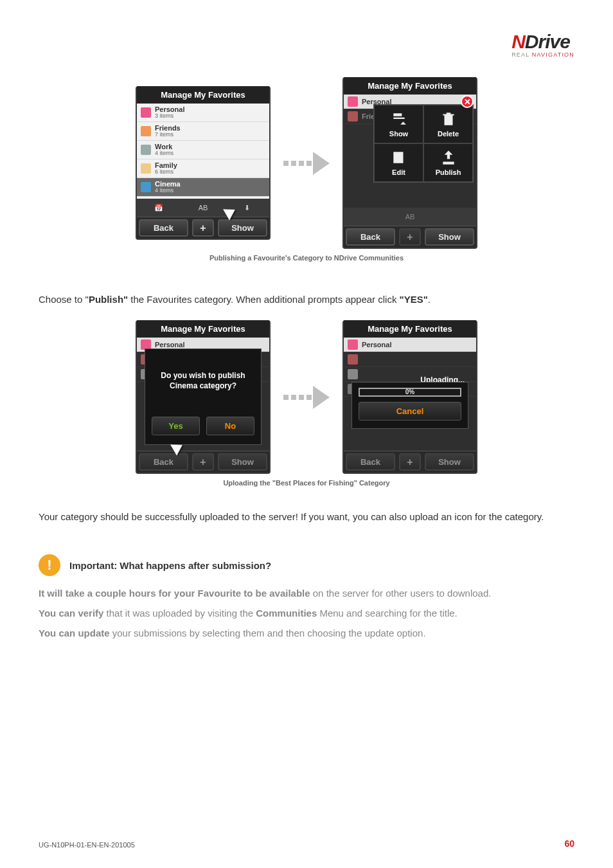  Describe the element at coordinates (203, 150) in the screenshot. I see `list-item: Work4 items` at that location.